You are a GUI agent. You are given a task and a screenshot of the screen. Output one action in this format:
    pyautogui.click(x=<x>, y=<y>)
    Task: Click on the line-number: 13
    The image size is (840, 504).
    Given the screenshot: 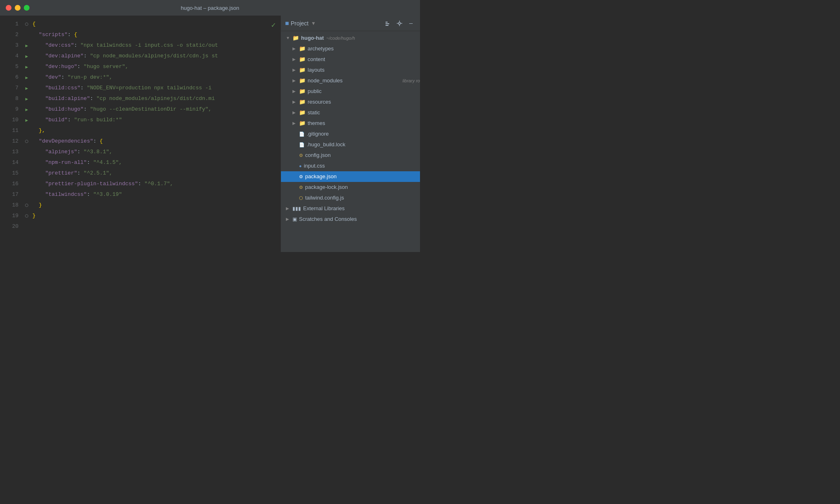 What is the action you would take?
    pyautogui.click(x=9, y=152)
    